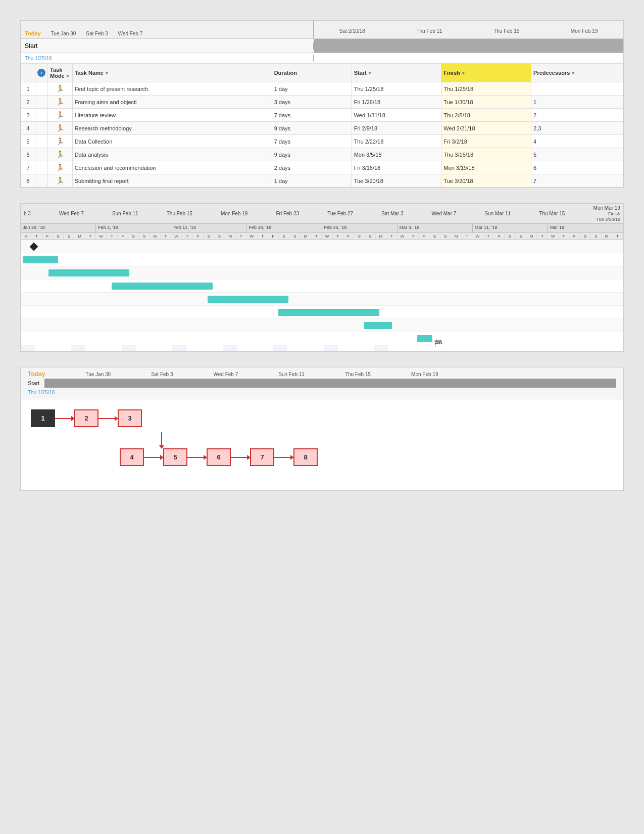 The width and height of the screenshot is (644, 834). What do you see at coordinates (322, 383) in the screenshot?
I see `bottom-header: Today Tue Jan 30 Sat Feb 3 Wed Feb 7 Sun…` at bounding box center [322, 383].